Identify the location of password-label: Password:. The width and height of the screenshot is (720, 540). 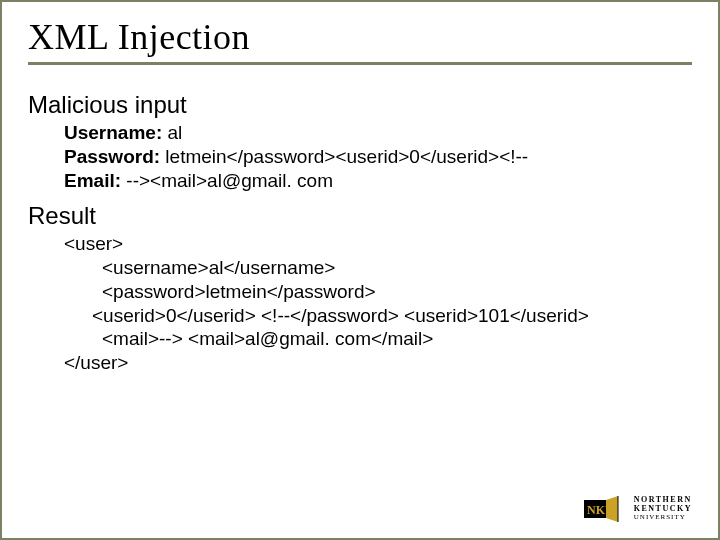
(112, 156).